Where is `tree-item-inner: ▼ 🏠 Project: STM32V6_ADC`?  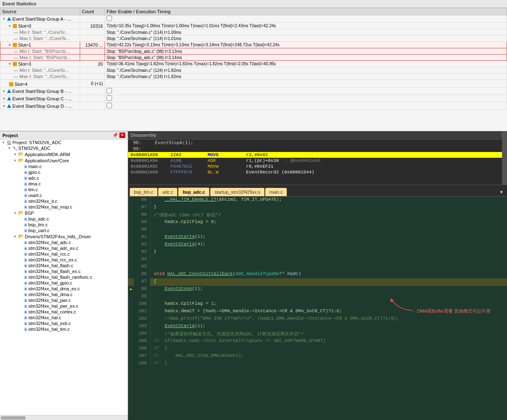 tree-item-inner: ▼ 🏠 Project: STM32V6_ADC is located at coordinates (31, 142).